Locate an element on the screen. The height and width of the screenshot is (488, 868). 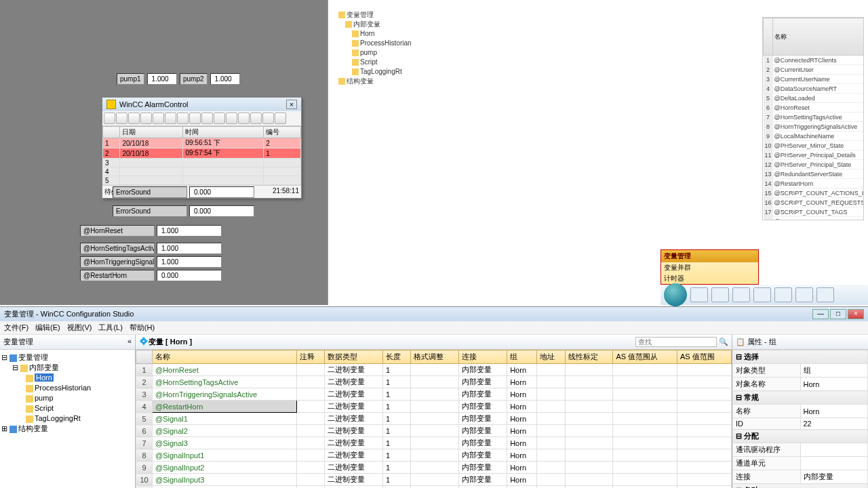
tag-label: @HornSettingTagsActive is located at coordinates (117, 248).